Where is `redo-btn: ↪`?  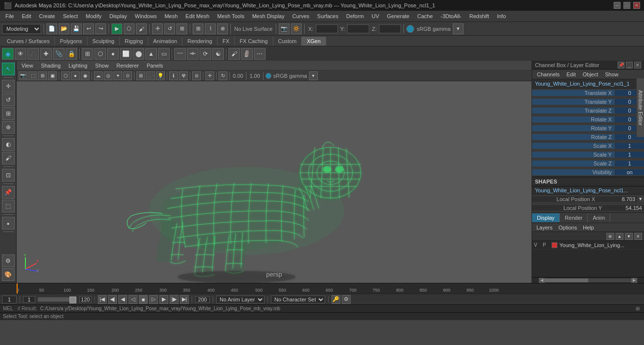 redo-btn: ↪ is located at coordinates (101, 29).